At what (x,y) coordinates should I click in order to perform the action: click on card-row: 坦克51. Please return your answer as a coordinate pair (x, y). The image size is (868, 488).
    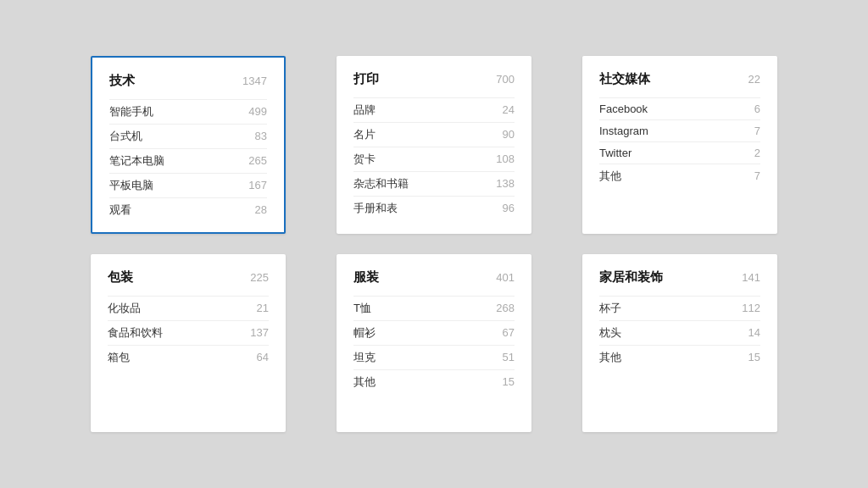
    Looking at the image, I should click on (434, 358).